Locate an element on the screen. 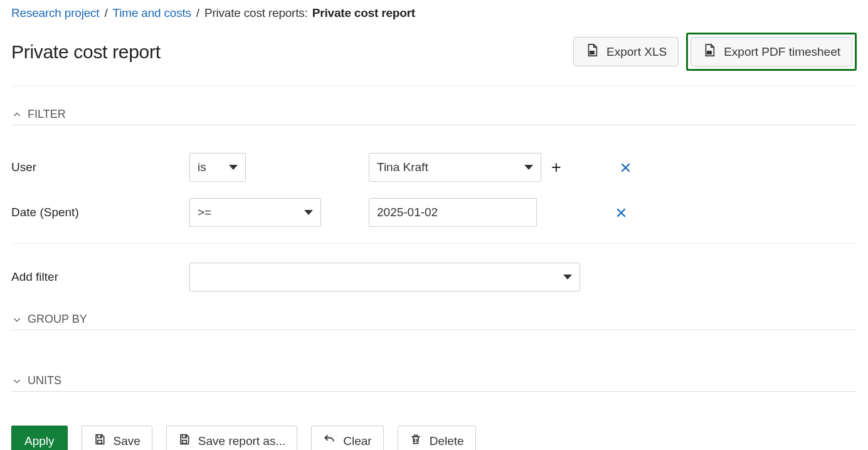 Image resolution: width=868 pixels, height=450 pixels. trash-icon is located at coordinates (416, 441).